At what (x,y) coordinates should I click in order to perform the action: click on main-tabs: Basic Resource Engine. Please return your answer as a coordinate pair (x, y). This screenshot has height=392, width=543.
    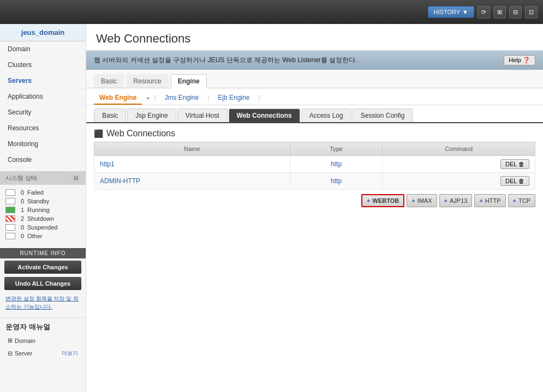
    Looking at the image, I should click on (314, 79).